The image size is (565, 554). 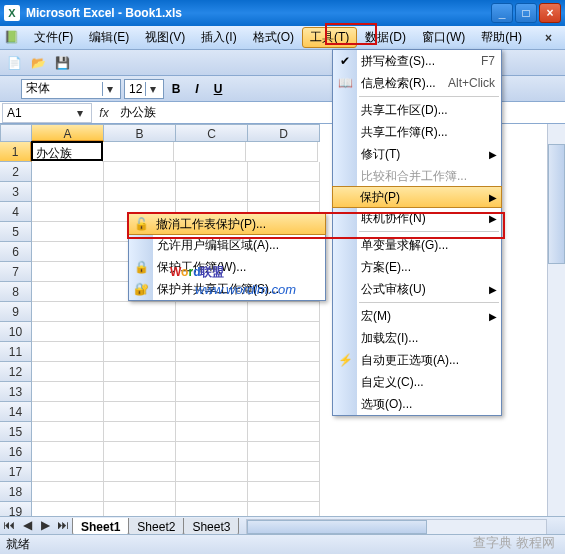 I want to click on menu-macro: 宏(M) ▶, so click(x=417, y=316).